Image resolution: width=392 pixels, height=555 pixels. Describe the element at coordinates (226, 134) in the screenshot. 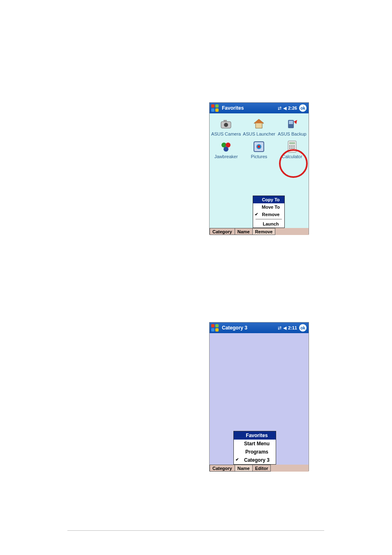

I see `app-label: ASUS Camera` at that location.